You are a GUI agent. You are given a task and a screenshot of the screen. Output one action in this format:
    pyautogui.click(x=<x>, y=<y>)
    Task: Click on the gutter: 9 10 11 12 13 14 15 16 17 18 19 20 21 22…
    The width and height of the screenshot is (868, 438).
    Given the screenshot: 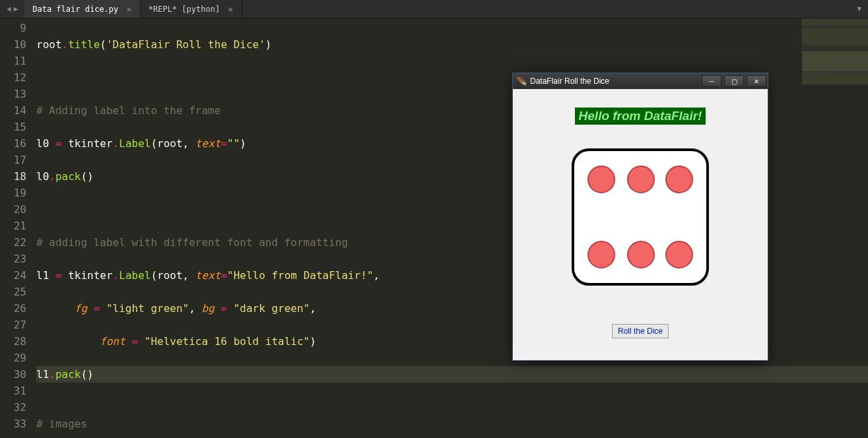 What is the action you would take?
    pyautogui.click(x=18, y=228)
    